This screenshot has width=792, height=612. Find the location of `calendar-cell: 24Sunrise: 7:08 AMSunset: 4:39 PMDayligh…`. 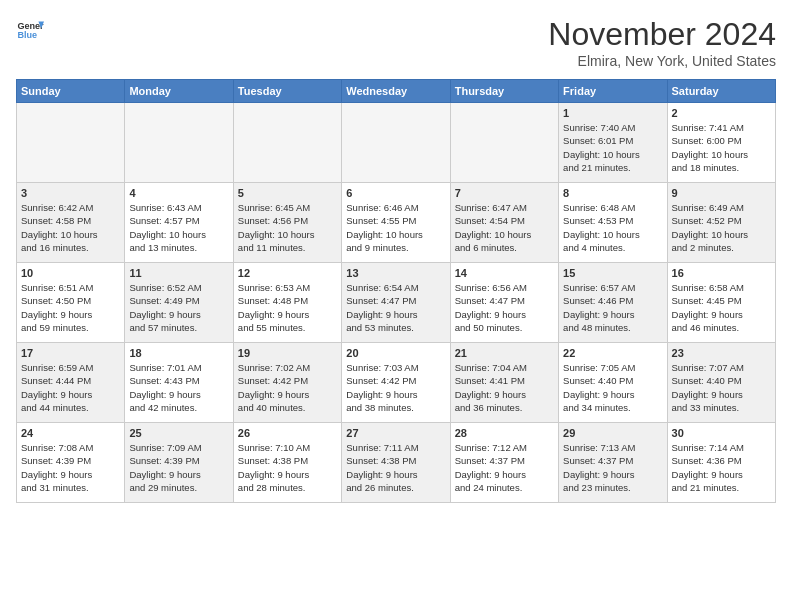

calendar-cell: 24Sunrise: 7:08 AMSunset: 4:39 PMDayligh… is located at coordinates (71, 463).